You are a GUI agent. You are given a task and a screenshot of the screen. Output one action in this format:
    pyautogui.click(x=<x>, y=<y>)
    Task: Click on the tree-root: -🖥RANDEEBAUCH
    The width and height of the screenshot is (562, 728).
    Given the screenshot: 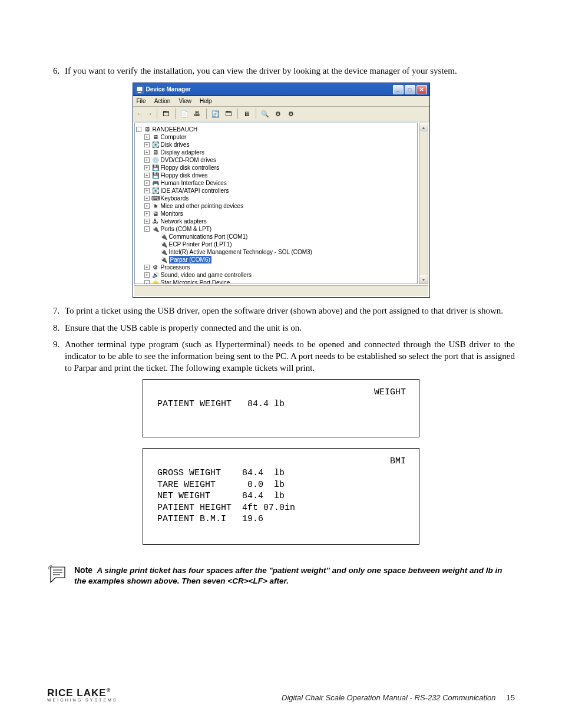 What is the action you would take?
    pyautogui.click(x=276, y=130)
    